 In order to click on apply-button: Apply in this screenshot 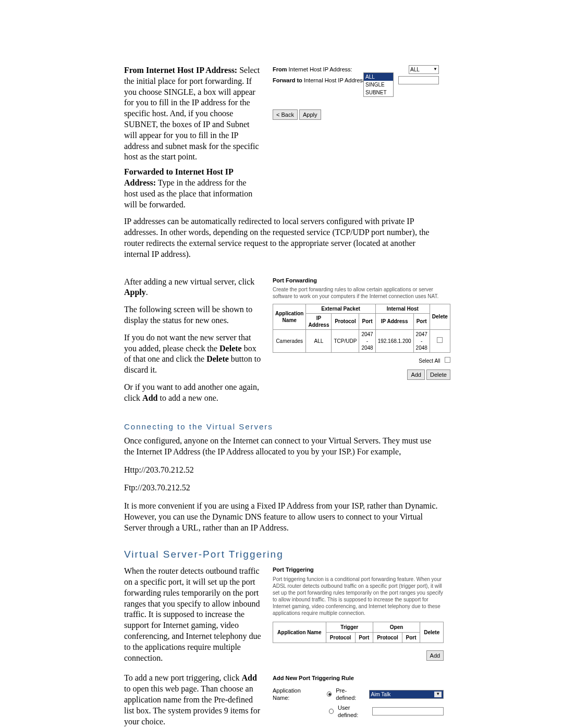, I will do `click(310, 115)`.